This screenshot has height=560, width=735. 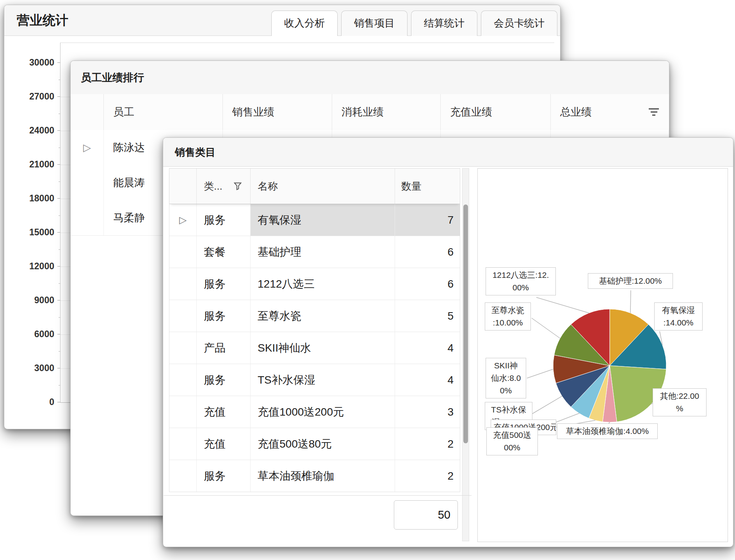 What do you see at coordinates (521, 281) in the screenshot?
I see `pie-label-l1212: 1212八选三:12.00%` at bounding box center [521, 281].